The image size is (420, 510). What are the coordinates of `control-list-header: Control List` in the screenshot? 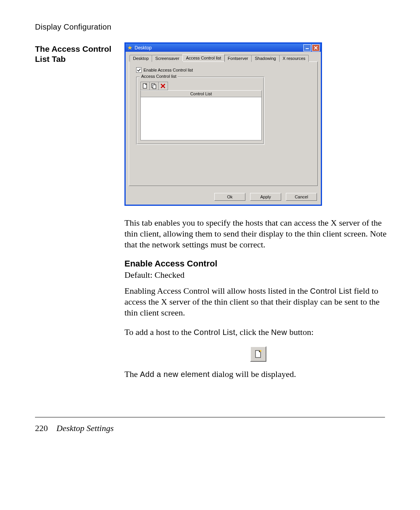 It's located at (201, 94).